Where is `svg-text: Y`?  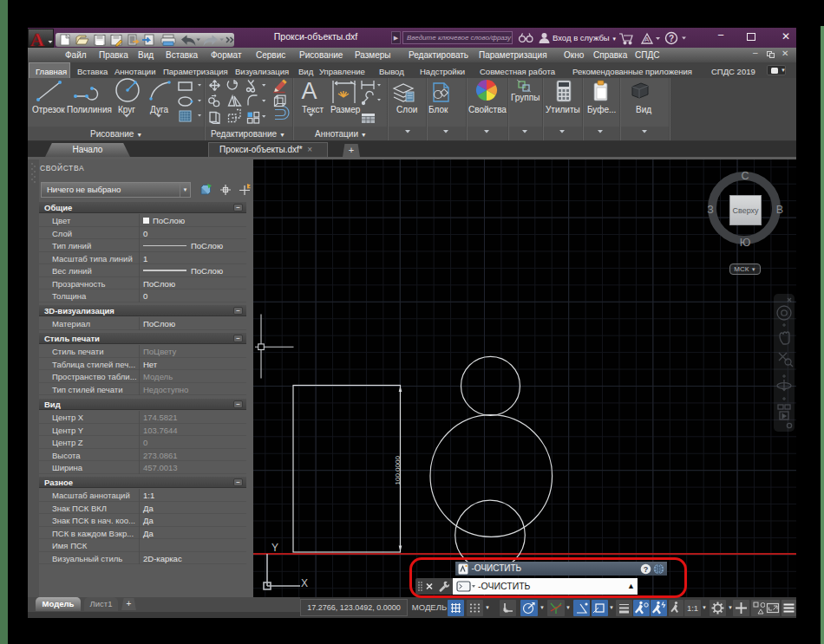 svg-text: Y is located at coordinates (275, 548).